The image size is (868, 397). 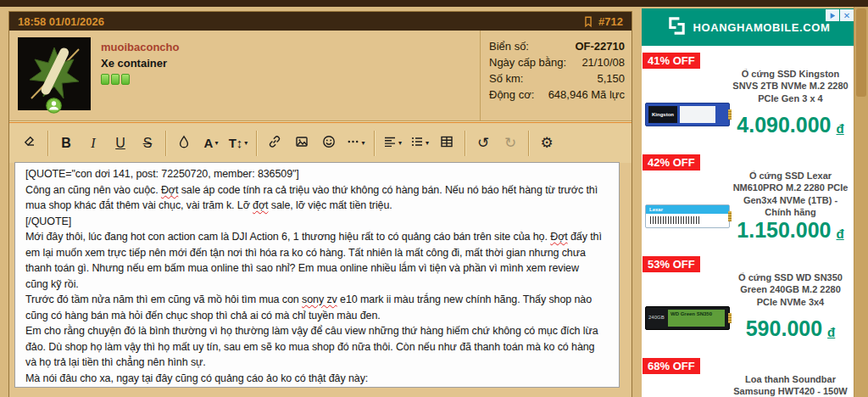 What do you see at coordinates (317, 378) in the screenshot?
I see `editor-text-line: Mà nói đâu cho xa, ngay tại đây cũng có …` at bounding box center [317, 378].